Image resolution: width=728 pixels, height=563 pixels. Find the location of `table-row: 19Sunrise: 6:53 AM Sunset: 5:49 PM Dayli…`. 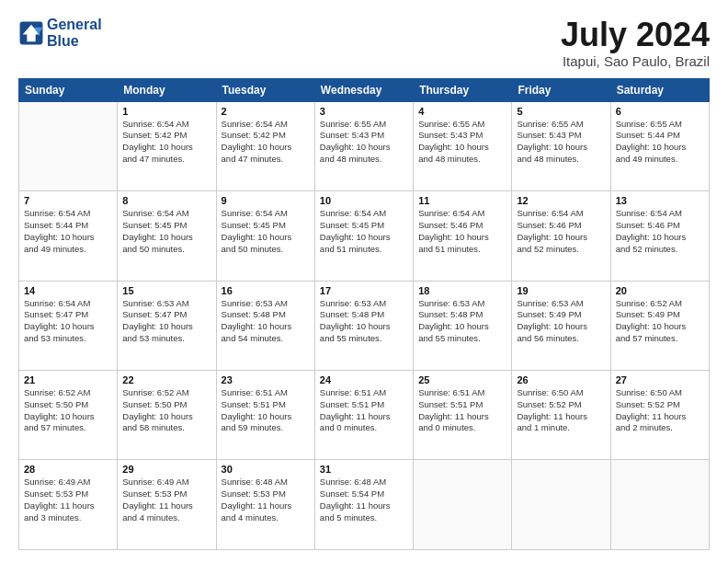

table-row: 19Sunrise: 6:53 AM Sunset: 5:49 PM Dayli… is located at coordinates (561, 326).